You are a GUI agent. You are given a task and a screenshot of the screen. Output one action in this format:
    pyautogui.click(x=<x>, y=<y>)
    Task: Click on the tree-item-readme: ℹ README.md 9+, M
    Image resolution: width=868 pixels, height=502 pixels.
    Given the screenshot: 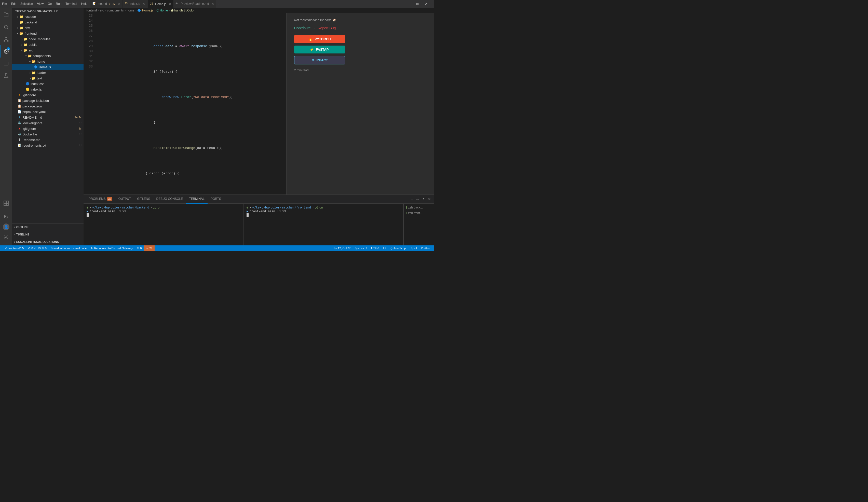 What is the action you would take?
    pyautogui.click(x=48, y=117)
    